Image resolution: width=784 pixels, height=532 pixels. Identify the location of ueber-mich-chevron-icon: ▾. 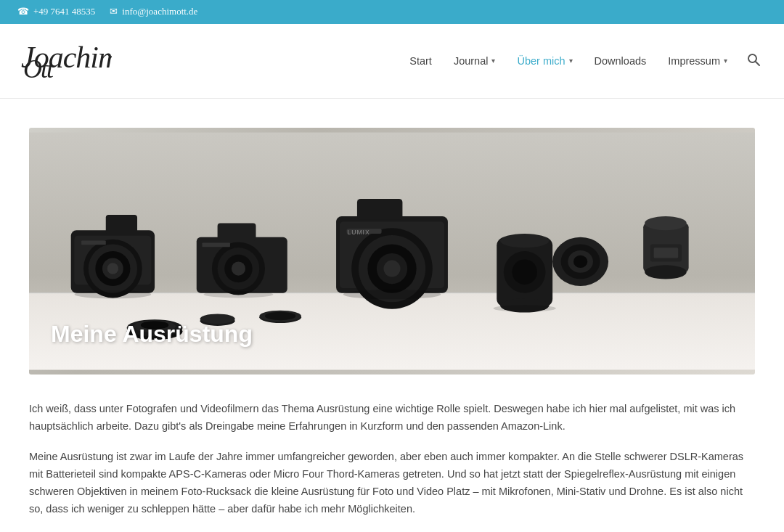
(571, 61).